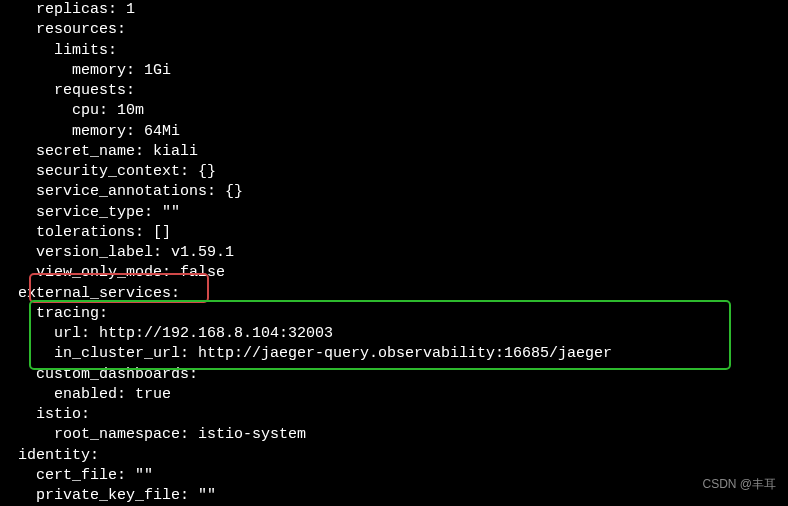  Describe the element at coordinates (394, 172) in the screenshot. I see `yaml-line: security_context: {}` at that location.